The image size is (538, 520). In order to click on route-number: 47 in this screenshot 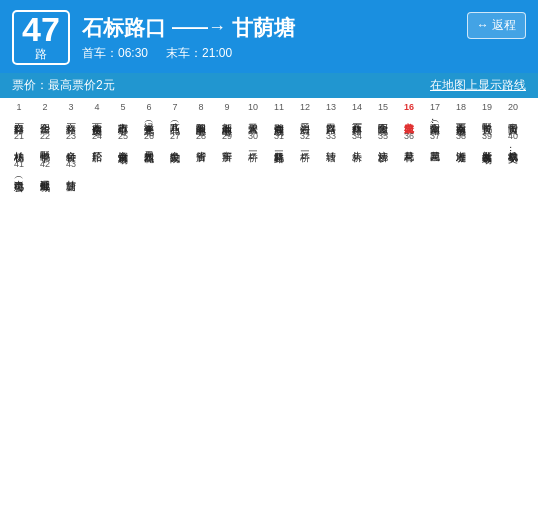, I will do `click(41, 29)`.